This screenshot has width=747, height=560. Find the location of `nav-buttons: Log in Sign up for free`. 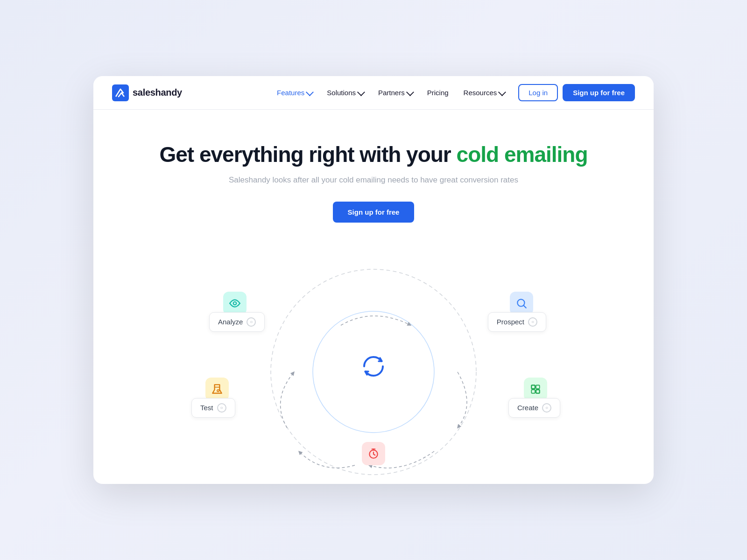

nav-buttons: Log in Sign up for free is located at coordinates (577, 92).